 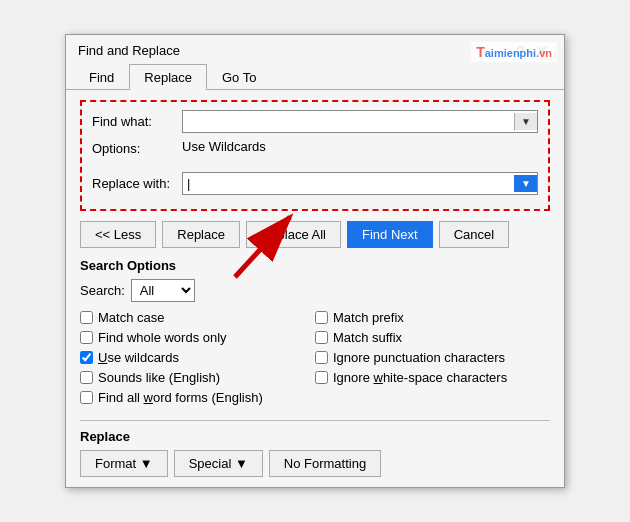 I want to click on replace-with-dropdown: ▼, so click(x=526, y=184).